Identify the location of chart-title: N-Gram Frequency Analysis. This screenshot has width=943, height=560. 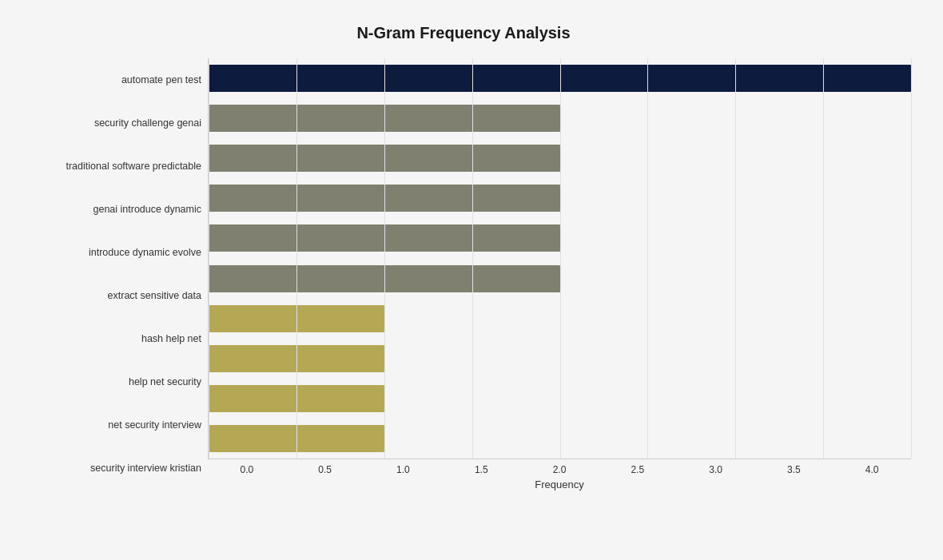
(464, 29).